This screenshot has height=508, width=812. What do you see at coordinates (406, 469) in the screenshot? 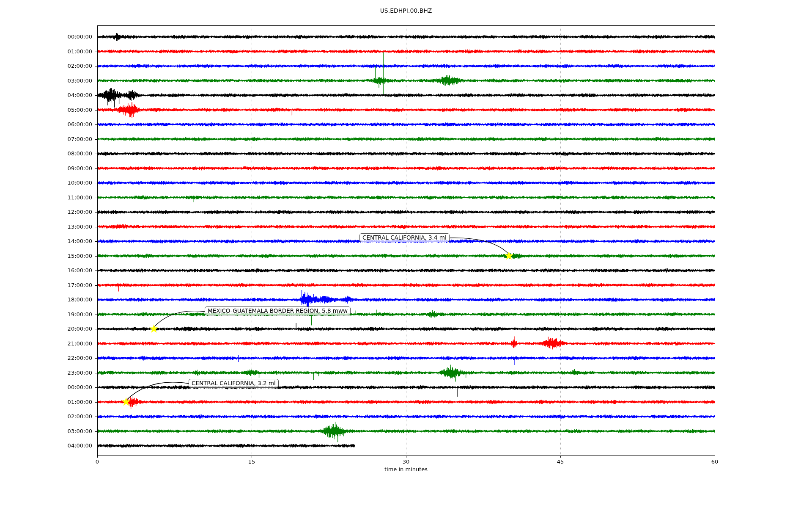
I see `x-axis-label: time in minutes` at bounding box center [406, 469].